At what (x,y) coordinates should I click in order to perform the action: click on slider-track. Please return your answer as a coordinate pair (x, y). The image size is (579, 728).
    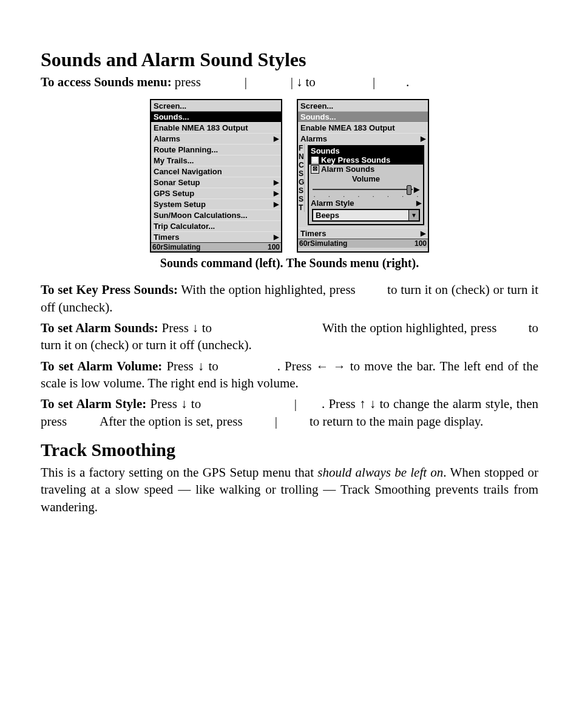
    Looking at the image, I should click on (363, 189).